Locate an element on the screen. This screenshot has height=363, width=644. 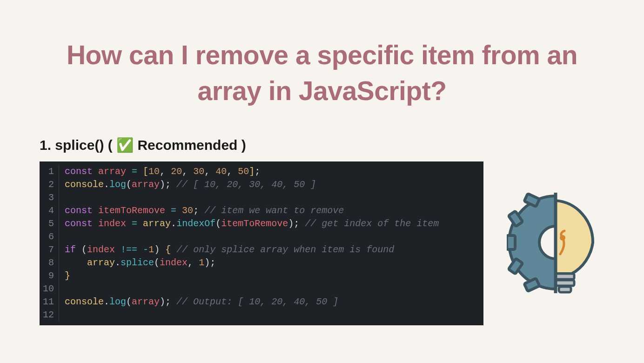
line-number: 7 is located at coordinates (49, 250).